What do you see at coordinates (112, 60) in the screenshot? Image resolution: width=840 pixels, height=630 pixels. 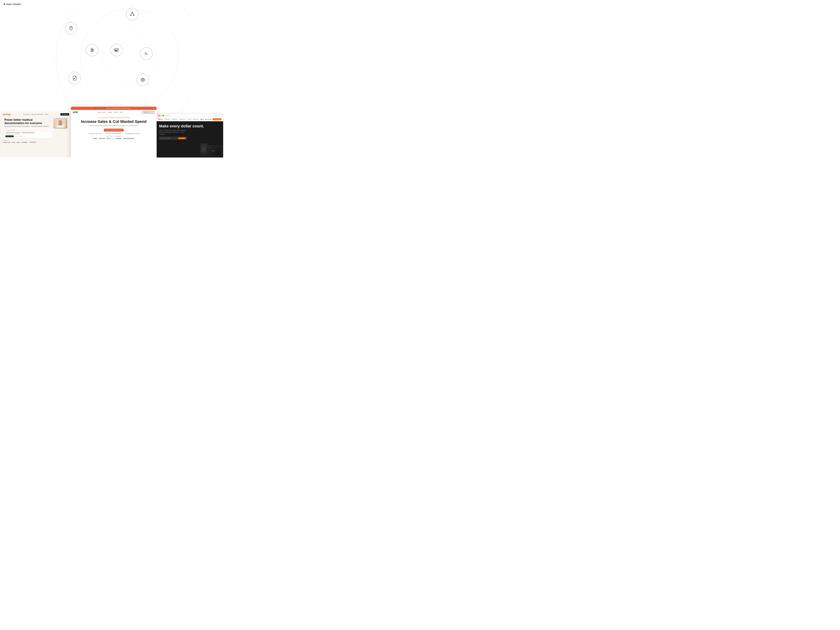 I see `icon-nodes-container: 文 A JS` at bounding box center [112, 60].